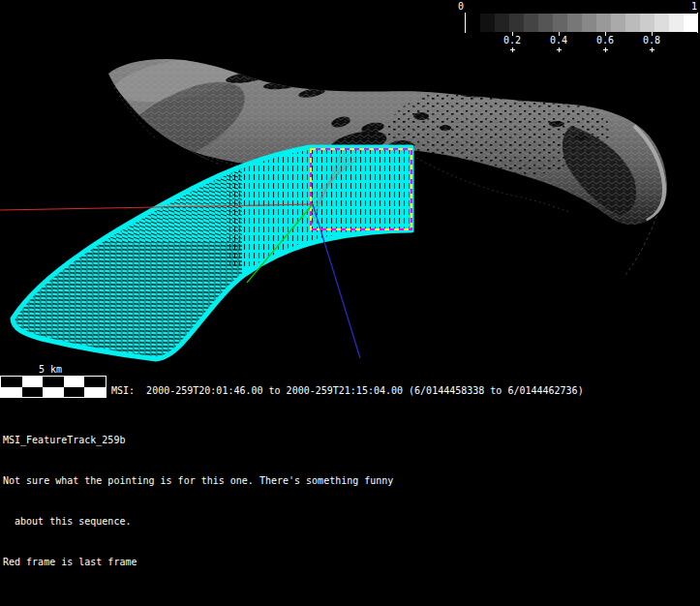  I want to click on colorbar-max-label: 1, so click(694, 6).